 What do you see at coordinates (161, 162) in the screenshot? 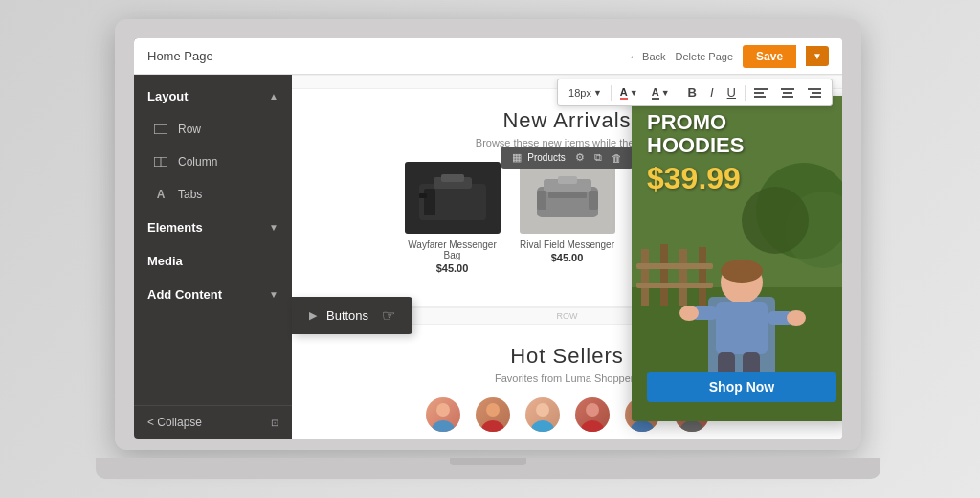
I see `column-icon` at bounding box center [161, 162].